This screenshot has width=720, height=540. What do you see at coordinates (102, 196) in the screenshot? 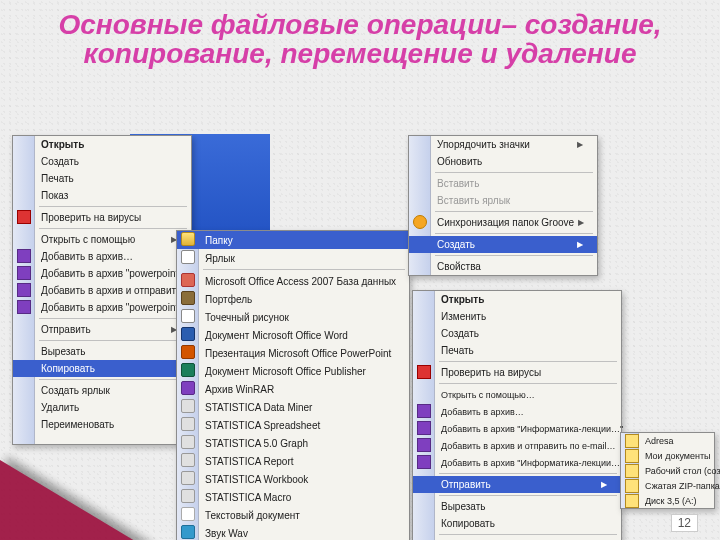
I see `menu-item: Показ` at bounding box center [102, 196].